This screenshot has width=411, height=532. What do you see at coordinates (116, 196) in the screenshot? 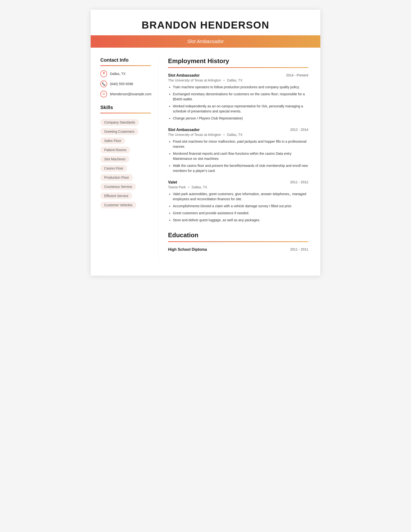
I see `skill-tag: Efficient Service` at bounding box center [116, 196].